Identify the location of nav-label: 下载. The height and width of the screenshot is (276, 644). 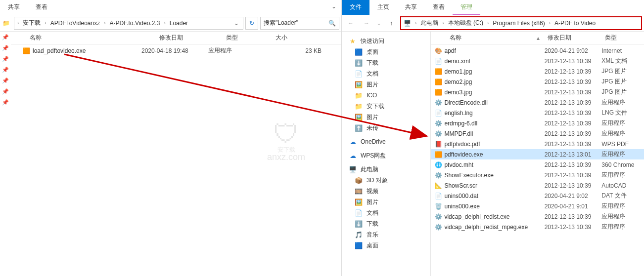
(372, 224).